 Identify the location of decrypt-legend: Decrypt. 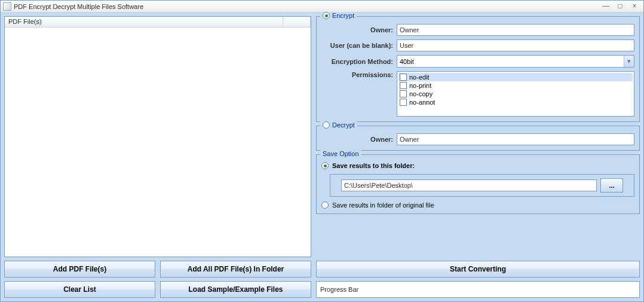
(339, 125).